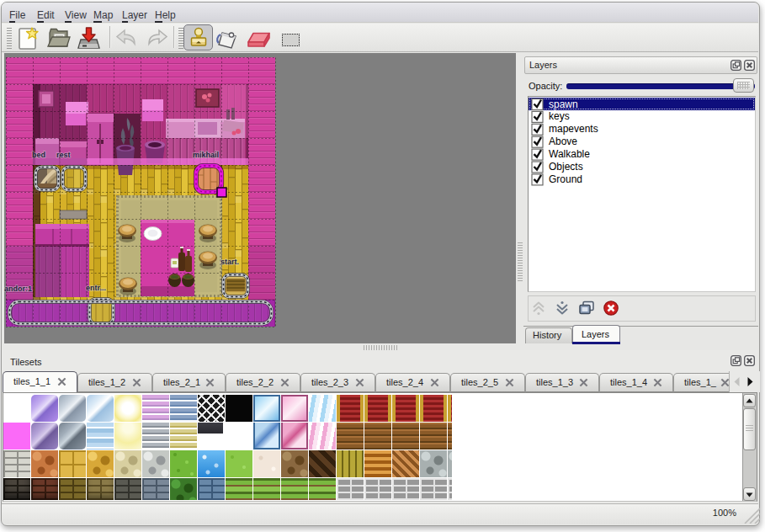 The image size is (765, 532). Describe the element at coordinates (230, 262) in the screenshot. I see `svg-text: start.` at that location.